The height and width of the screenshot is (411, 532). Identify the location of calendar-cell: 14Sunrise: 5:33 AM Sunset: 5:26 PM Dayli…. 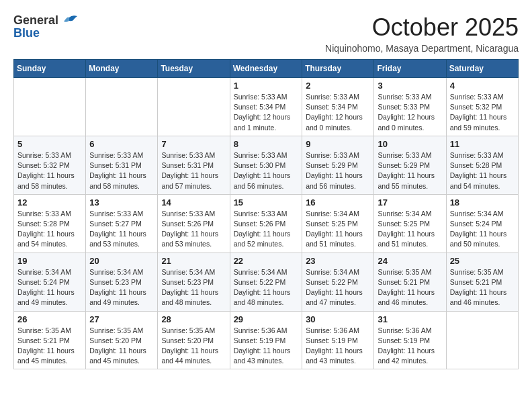
(193, 223).